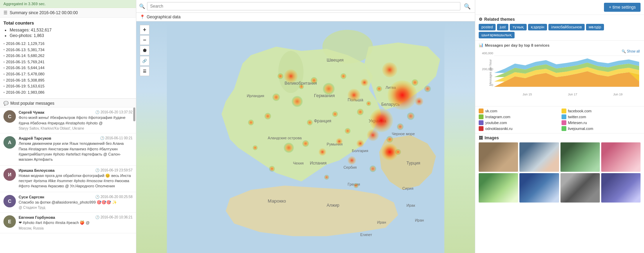  What do you see at coordinates (68, 13) in the screenshot?
I see `summary-bar: ☰ Summary since 2016-06-12 00:00:00` at bounding box center [68, 13].